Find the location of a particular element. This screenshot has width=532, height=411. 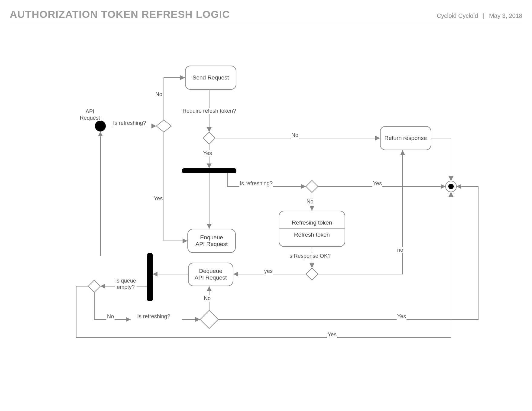

start-label: API Request is located at coordinates (90, 115).